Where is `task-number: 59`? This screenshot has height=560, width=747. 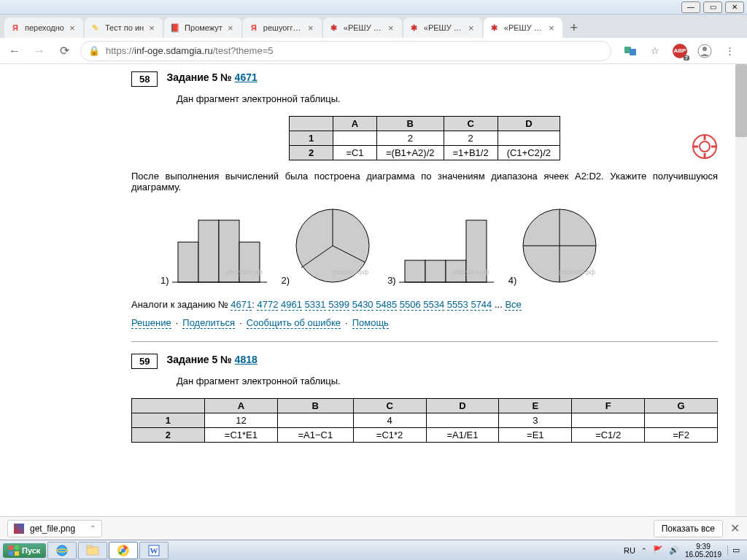 task-number: 59 is located at coordinates (144, 362).